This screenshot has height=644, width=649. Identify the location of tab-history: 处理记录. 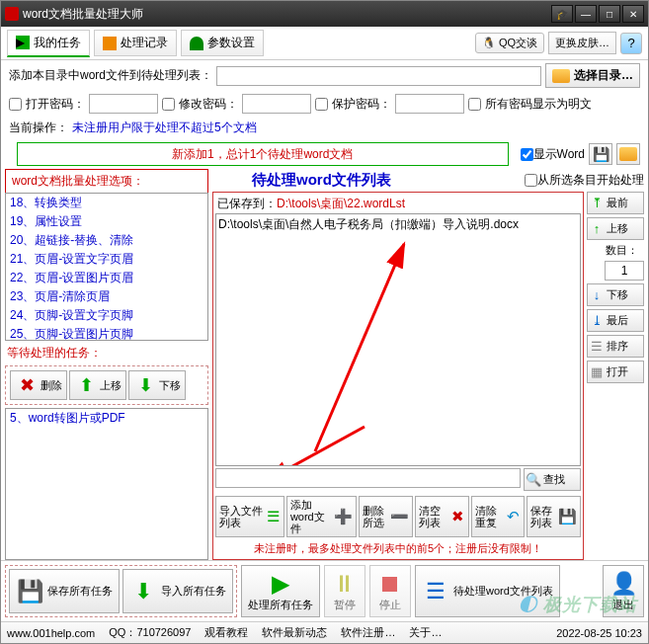
(135, 43).